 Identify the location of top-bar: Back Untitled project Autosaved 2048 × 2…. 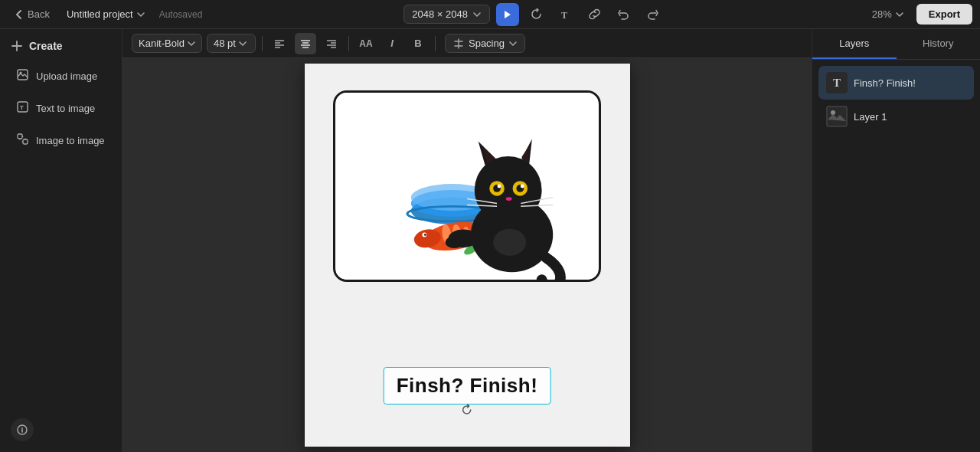
(490, 15).